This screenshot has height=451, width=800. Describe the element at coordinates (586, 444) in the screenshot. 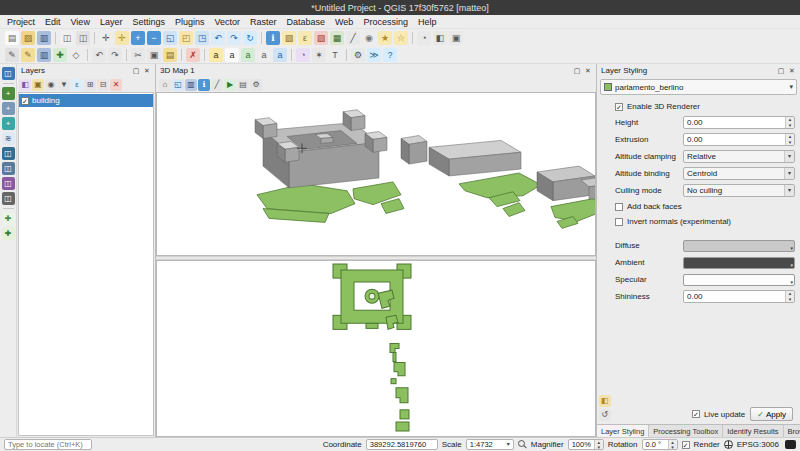

I see `magnifier-spinbox: 100% ▴▾` at that location.